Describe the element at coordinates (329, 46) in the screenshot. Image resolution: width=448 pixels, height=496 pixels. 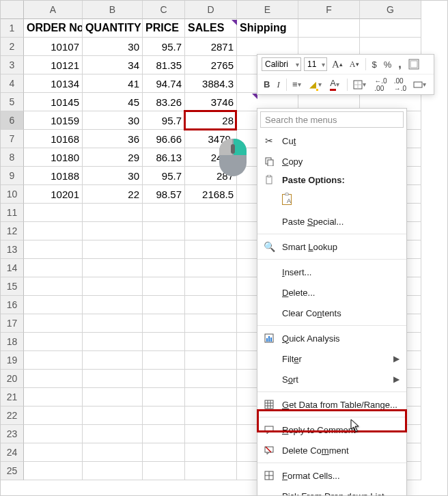
I see `cell-f2` at that location.